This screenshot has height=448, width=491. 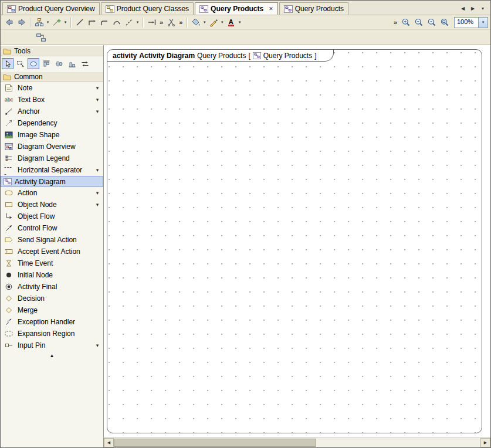 I want to click on palette-item-note: Note ▾, so click(x=52, y=88).